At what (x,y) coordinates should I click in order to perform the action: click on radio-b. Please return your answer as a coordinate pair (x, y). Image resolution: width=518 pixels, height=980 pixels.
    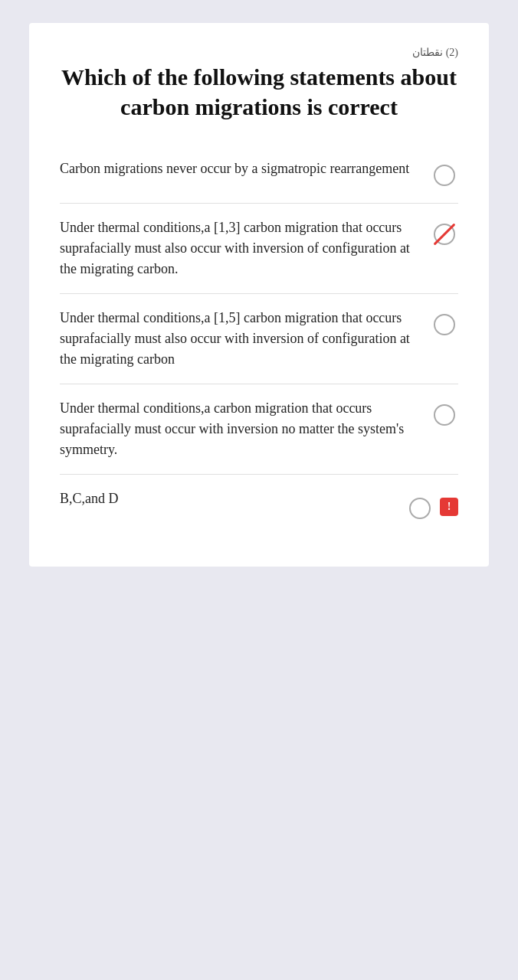
    Looking at the image, I should click on (444, 234).